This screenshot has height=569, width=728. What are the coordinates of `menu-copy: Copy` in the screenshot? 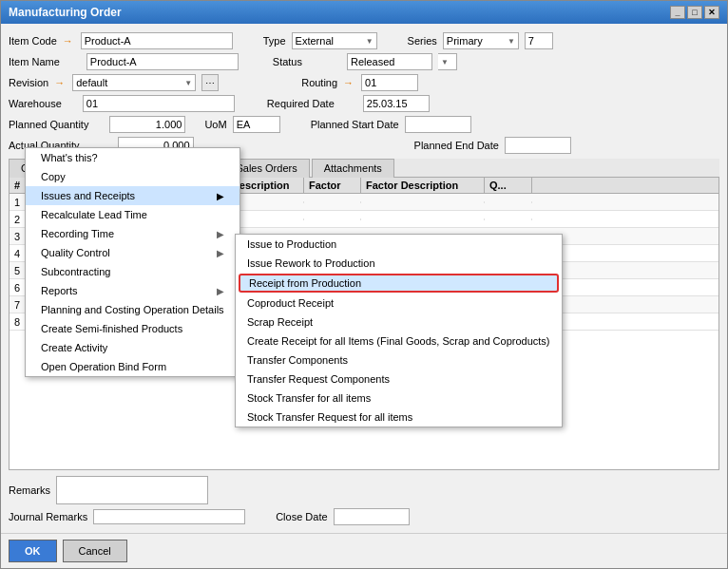 It's located at (133, 177).